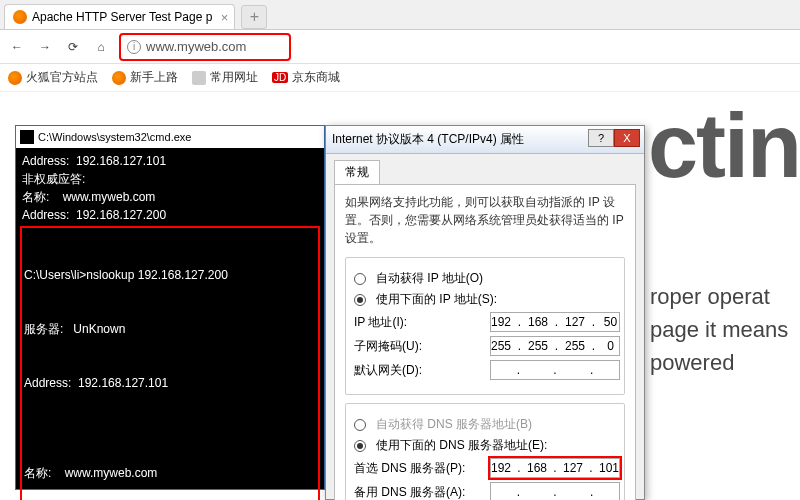  What do you see at coordinates (419, 370) in the screenshot?
I see `label-gateway: 默认网关(D):` at bounding box center [419, 370].